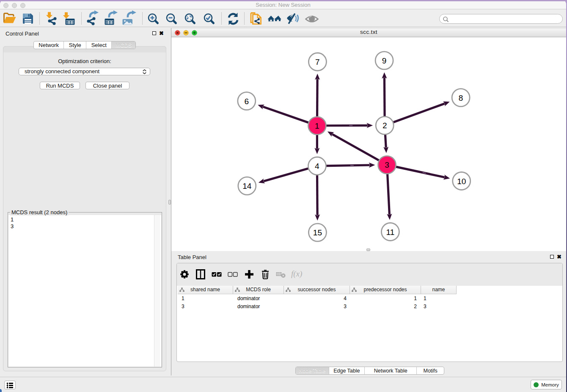 This screenshot has height=392, width=567. I want to click on svg-text: 11, so click(391, 232).